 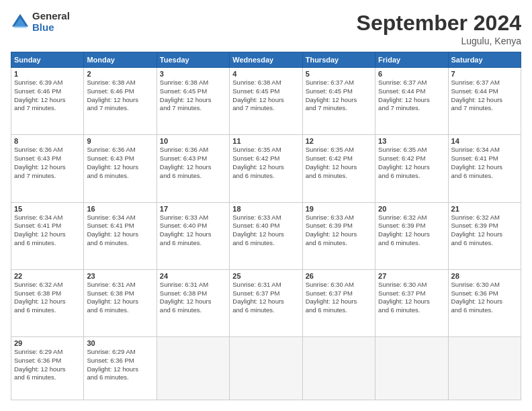 I want to click on header-row: Sunday Monday Tuesday Wednesday Thursday…, so click(x=266, y=60).